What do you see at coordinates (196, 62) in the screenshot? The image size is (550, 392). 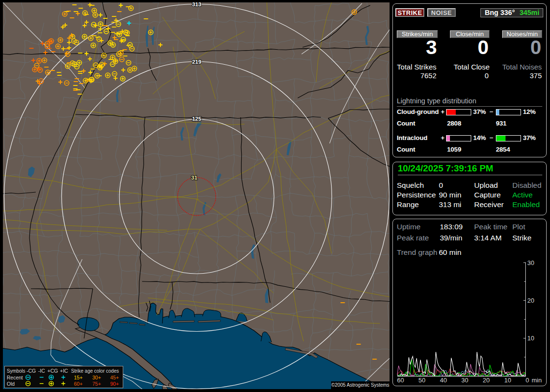 I see `svg-text: 219` at bounding box center [196, 62].